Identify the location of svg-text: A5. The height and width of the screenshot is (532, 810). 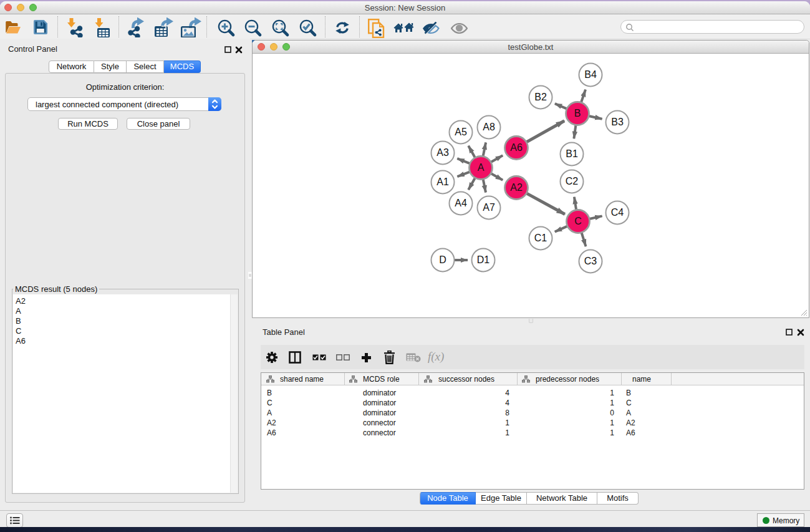
(461, 132).